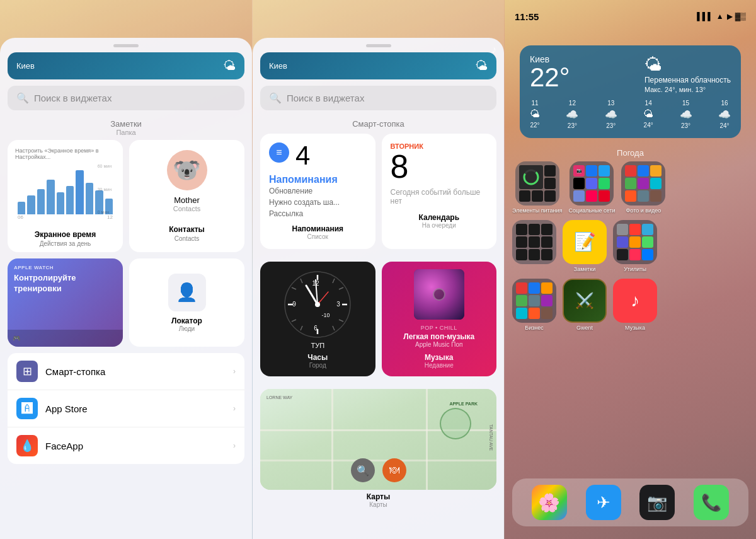  What do you see at coordinates (186, 196) in the screenshot?
I see `contacts-widget: 🐨 Mother Contacts Контакты Contacts` at bounding box center [186, 196].